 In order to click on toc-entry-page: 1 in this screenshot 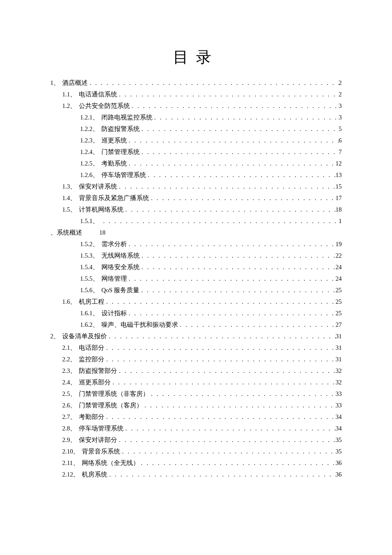, I will do `click(340, 221)`.